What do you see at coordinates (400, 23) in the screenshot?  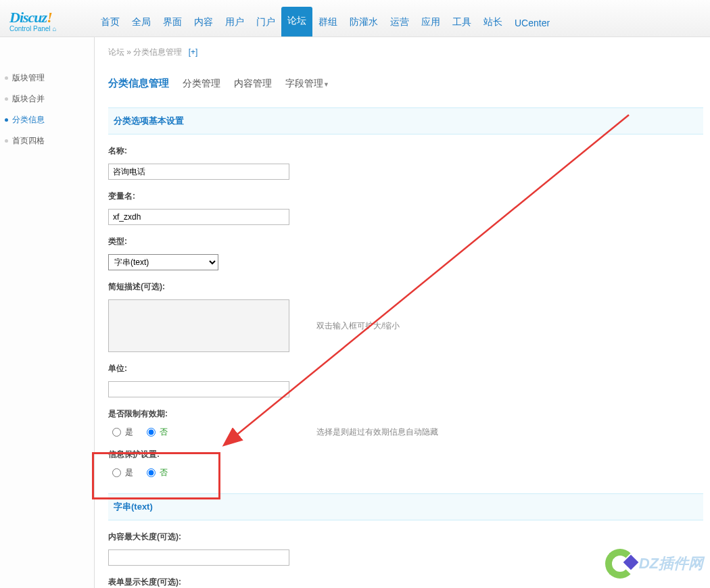 I see `nav-operate: 运营` at bounding box center [400, 23].